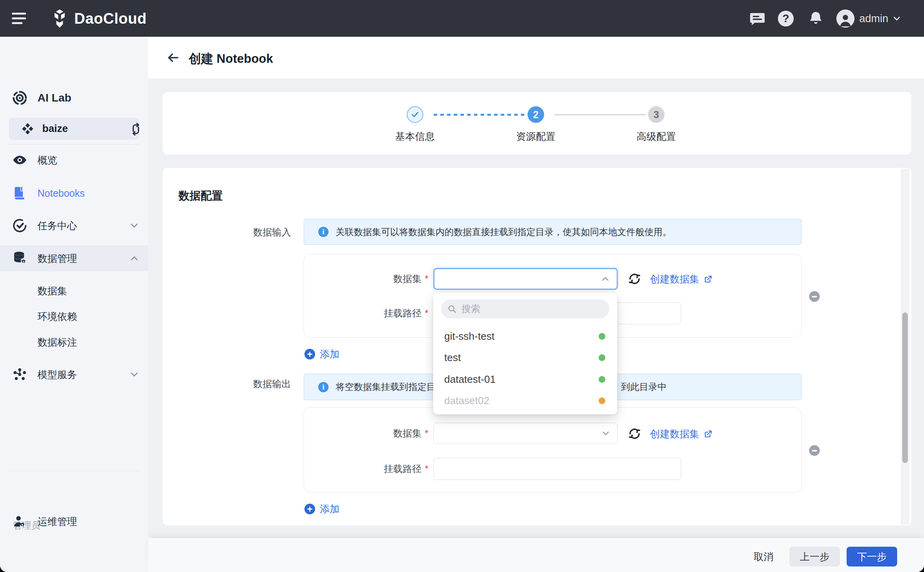 This screenshot has height=572, width=924. Describe the element at coordinates (20, 19) in the screenshot. I see `menu-toggle-icon` at that location.